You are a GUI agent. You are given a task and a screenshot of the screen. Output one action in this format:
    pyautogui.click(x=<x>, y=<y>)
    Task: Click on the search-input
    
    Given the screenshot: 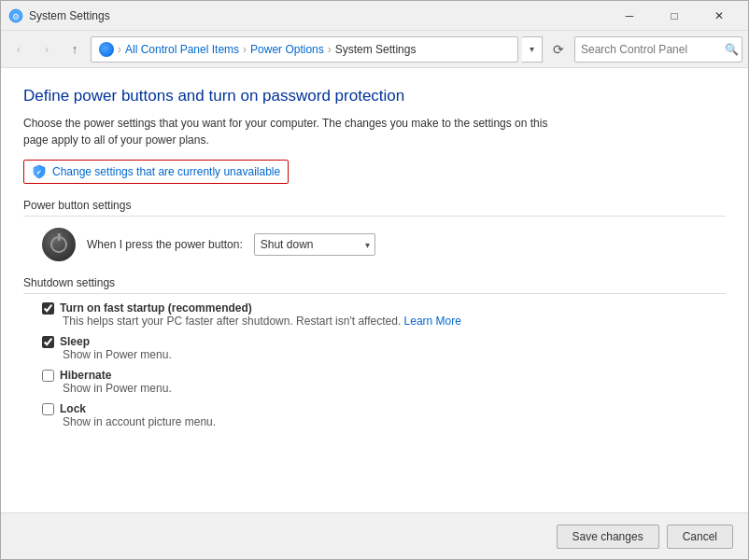 What is the action you would take?
    pyautogui.click(x=651, y=49)
    